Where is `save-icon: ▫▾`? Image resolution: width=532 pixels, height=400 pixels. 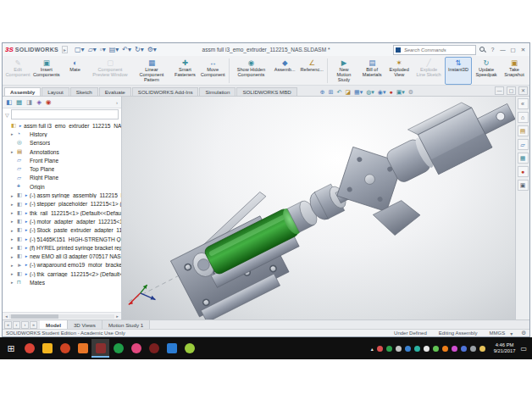 save-icon: ▫▾ is located at coordinates (103, 49).